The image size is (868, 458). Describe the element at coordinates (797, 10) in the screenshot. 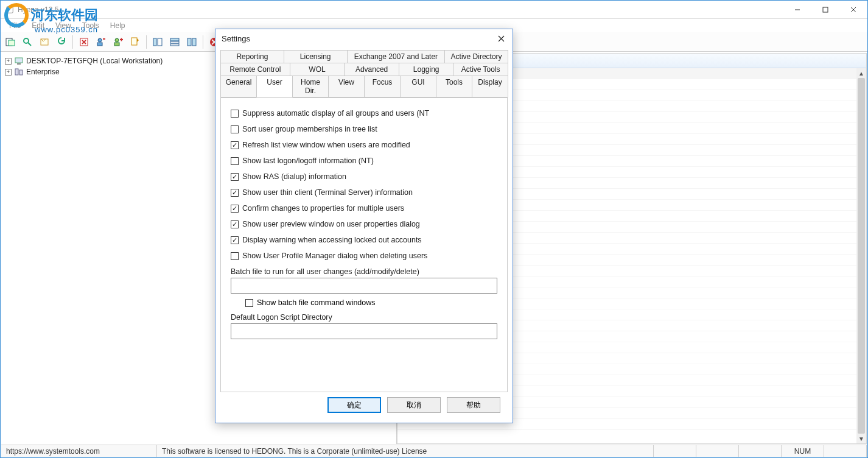

I see `minimize-button` at that location.